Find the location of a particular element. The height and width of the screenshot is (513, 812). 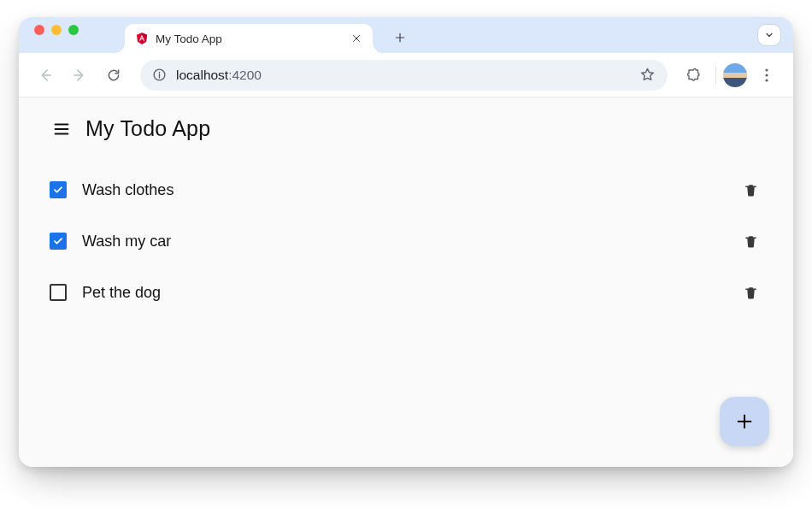

arrow-right-icon is located at coordinates (79, 75).